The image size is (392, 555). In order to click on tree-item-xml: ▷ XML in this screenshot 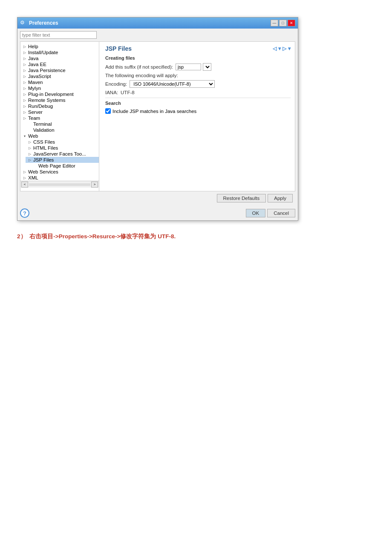, I will do `click(60, 178)`.